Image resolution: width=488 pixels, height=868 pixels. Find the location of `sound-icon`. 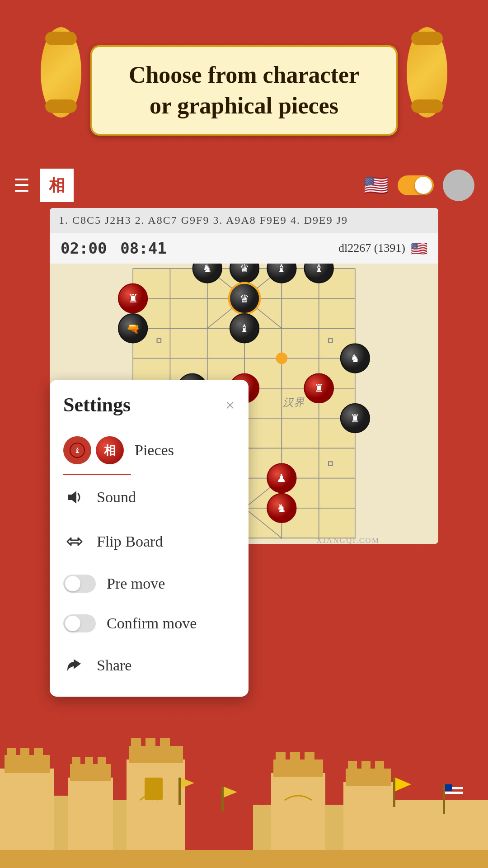

sound-icon is located at coordinates (75, 497).